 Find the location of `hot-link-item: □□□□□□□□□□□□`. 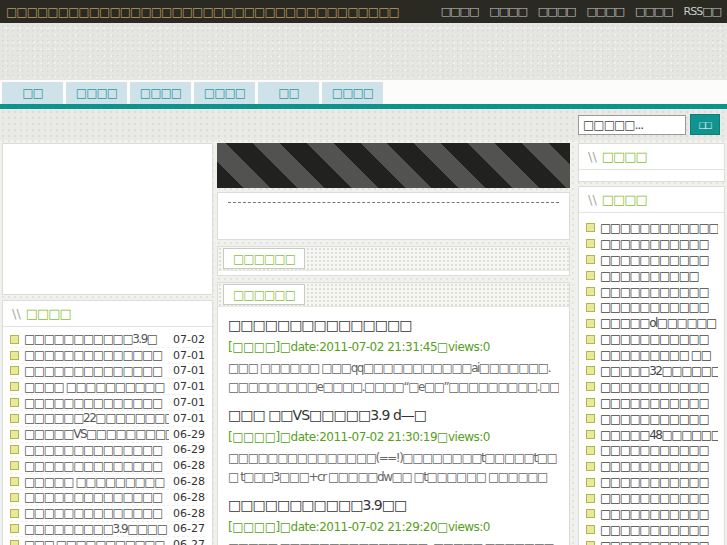

hot-link-item: □□□□□□□□□□□□ is located at coordinates (652, 228).